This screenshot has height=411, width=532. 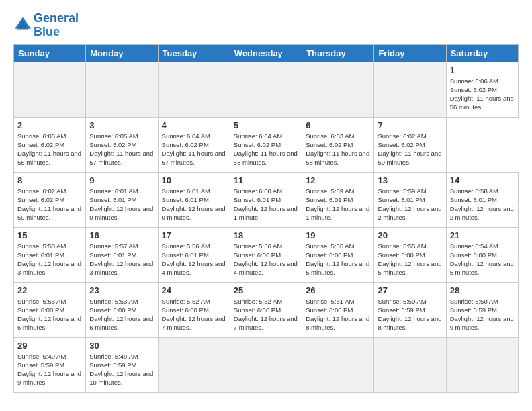 What do you see at coordinates (194, 259) in the screenshot?
I see `day-info: Sunrise: 5:56 AMSunset: 6:01 PMDaylight:…` at bounding box center [194, 259].